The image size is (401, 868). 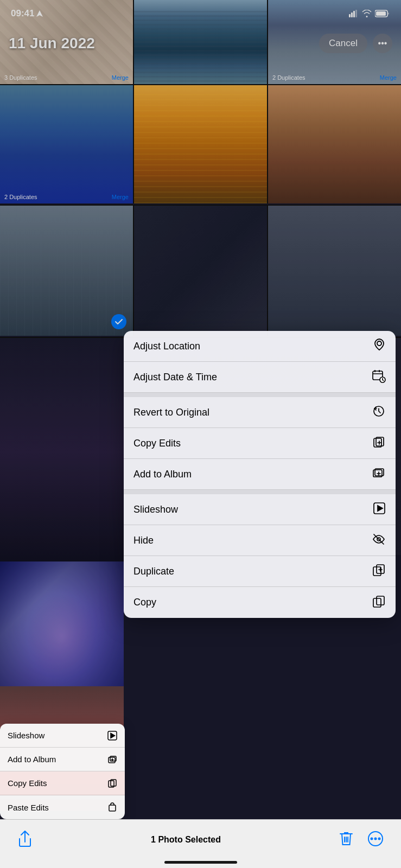 What do you see at coordinates (112, 807) in the screenshot?
I see `mini-paste-edits-icon` at bounding box center [112, 807].